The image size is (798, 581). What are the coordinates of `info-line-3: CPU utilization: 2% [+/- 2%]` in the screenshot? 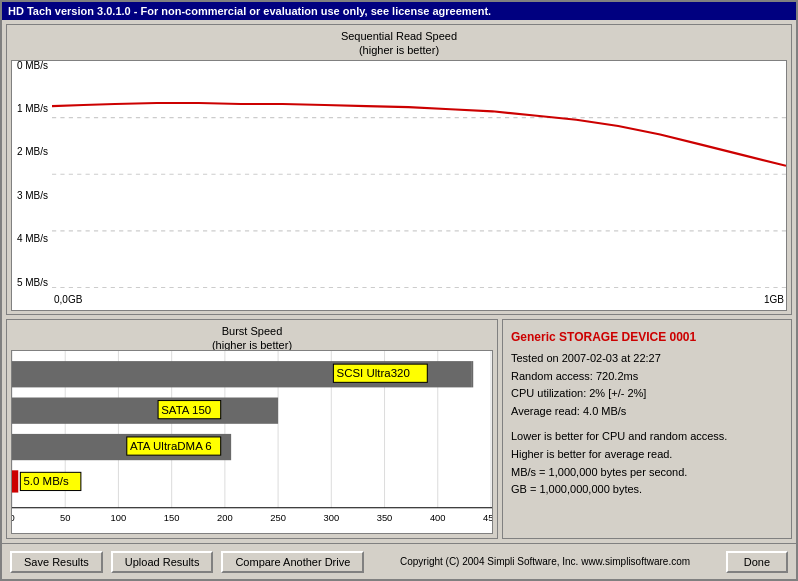 It's located at (647, 394).